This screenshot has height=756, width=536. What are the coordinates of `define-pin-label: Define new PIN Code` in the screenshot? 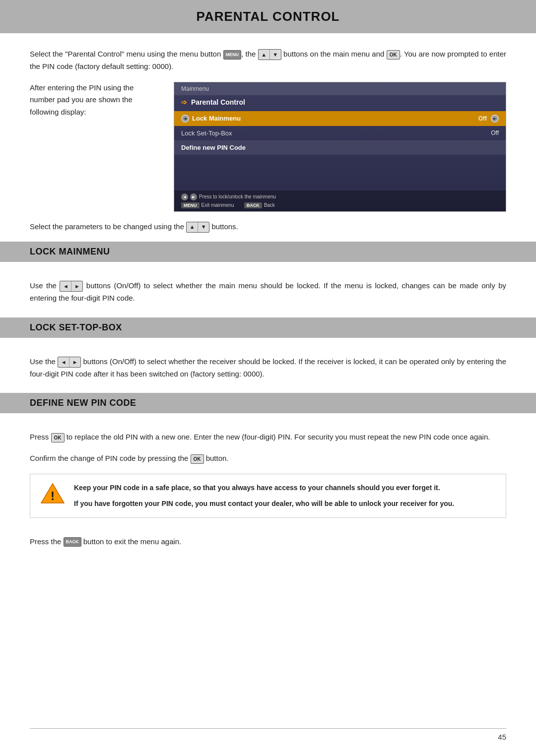 It's located at (213, 148).